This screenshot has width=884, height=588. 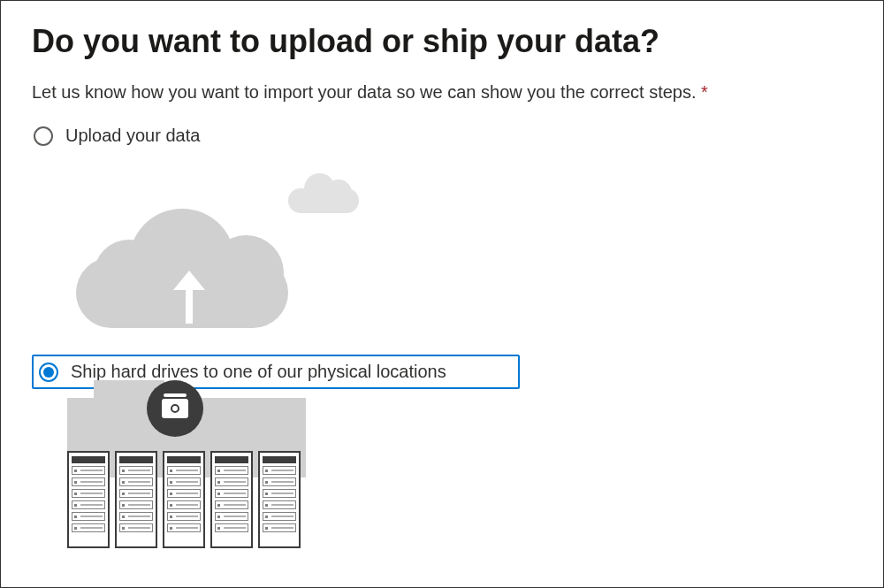 What do you see at coordinates (184, 500) in the screenshot?
I see `server-racks` at bounding box center [184, 500].